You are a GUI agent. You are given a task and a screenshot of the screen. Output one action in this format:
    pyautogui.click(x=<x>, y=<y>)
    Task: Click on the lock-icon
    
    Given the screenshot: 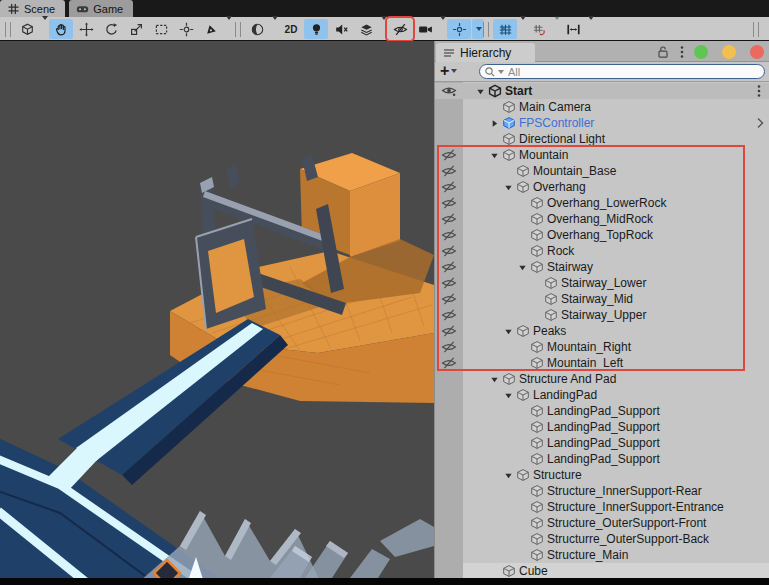 What is the action you would take?
    pyautogui.click(x=663, y=52)
    